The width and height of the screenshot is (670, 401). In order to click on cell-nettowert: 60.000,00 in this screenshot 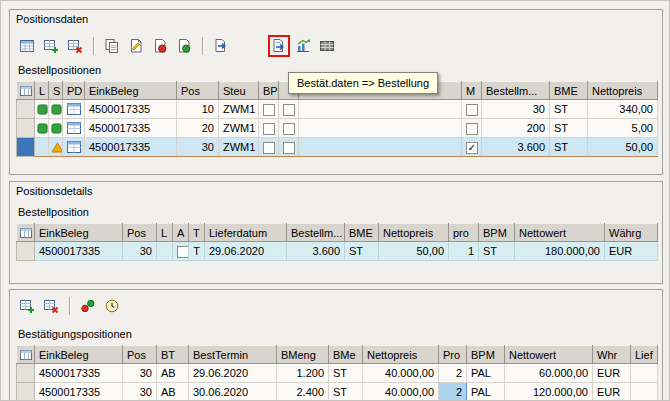, I will do `click(549, 374)`.